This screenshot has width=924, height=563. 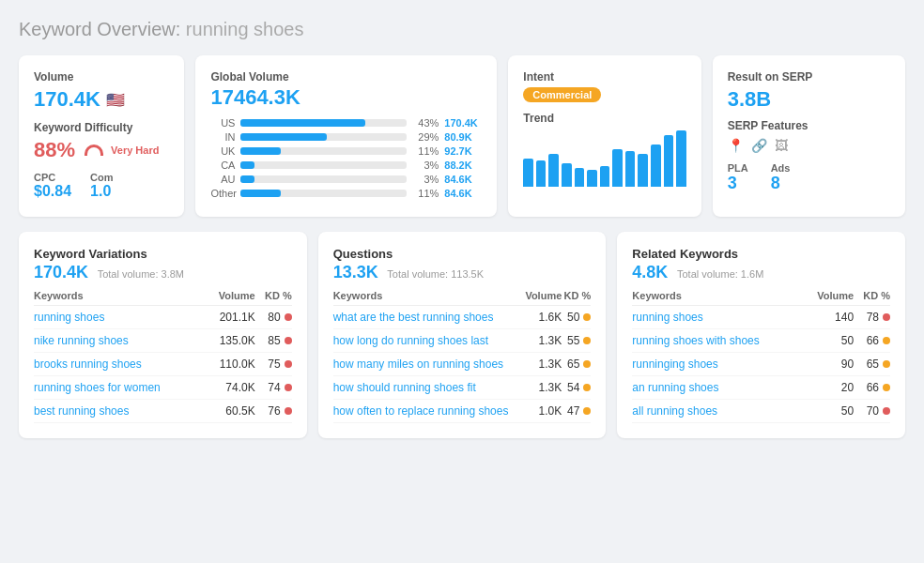 I want to click on keyword-cell: all running shoes, so click(x=717, y=411).